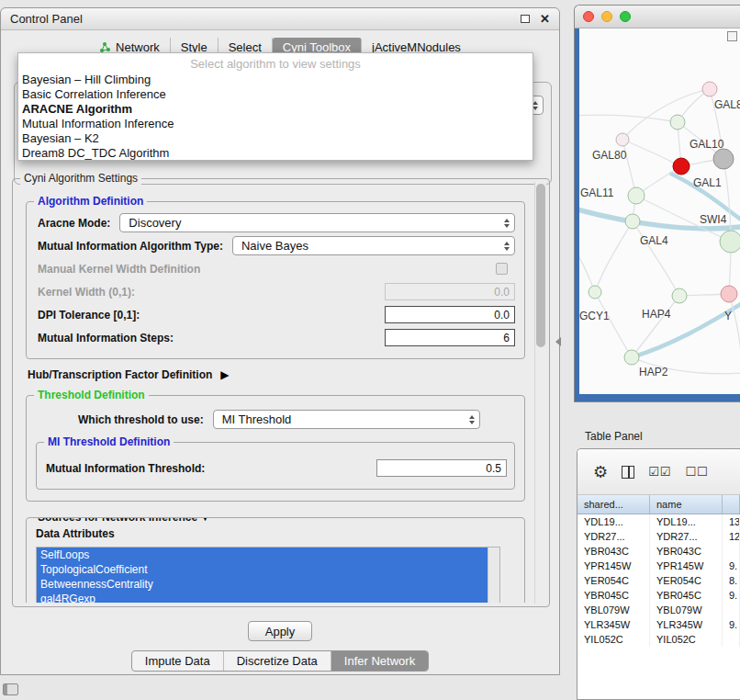  What do you see at coordinates (659, 231) in the screenshot?
I see `network-edges` at bounding box center [659, 231].